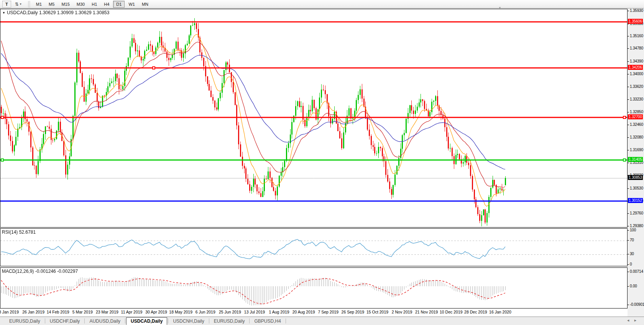 Image resolution: width=644 pixels, height=325 pixels. I want to click on level-price-label: 1.30152, so click(636, 200).